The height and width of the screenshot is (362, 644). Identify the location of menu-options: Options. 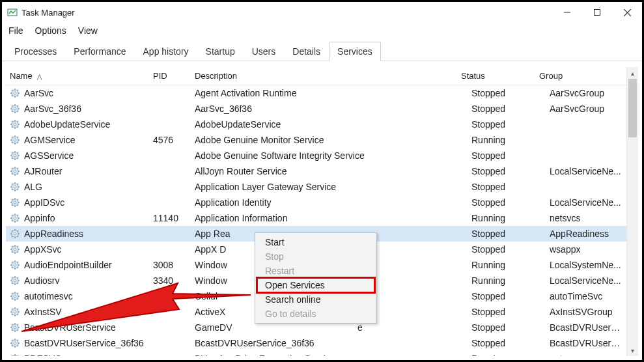
(51, 31).